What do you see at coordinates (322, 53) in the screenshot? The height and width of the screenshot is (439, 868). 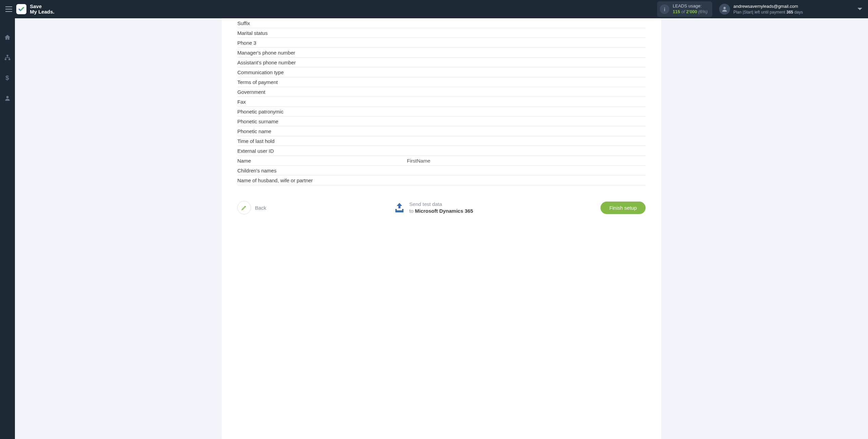 I see `field-label: Manager's phone number` at bounding box center [322, 53].